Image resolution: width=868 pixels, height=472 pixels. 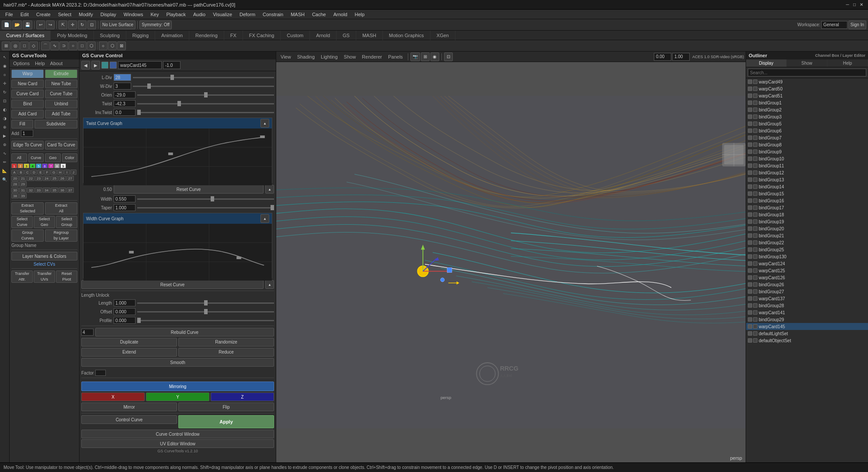 I want to click on outliner-item: bindGroup9, so click(x=807, y=152).